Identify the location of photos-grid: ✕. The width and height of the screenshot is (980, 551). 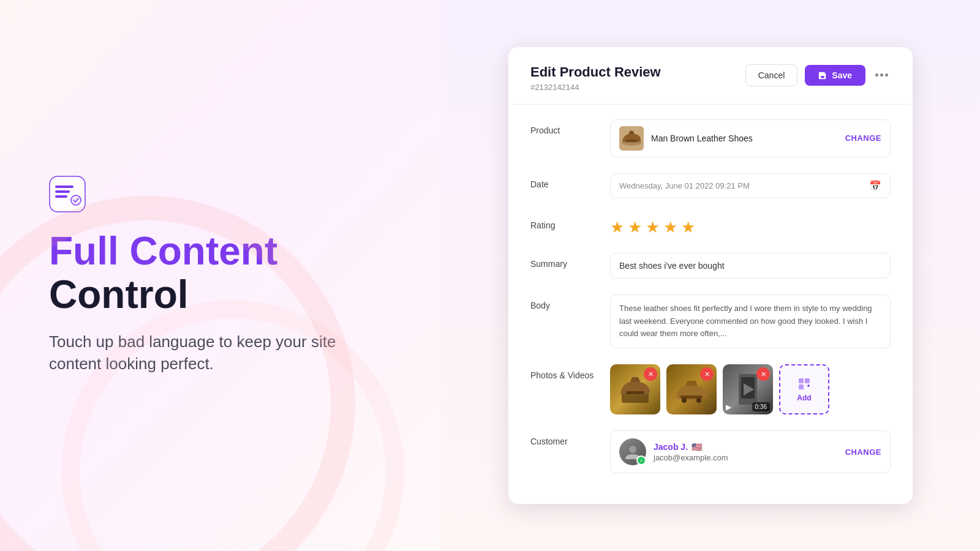
(750, 389).